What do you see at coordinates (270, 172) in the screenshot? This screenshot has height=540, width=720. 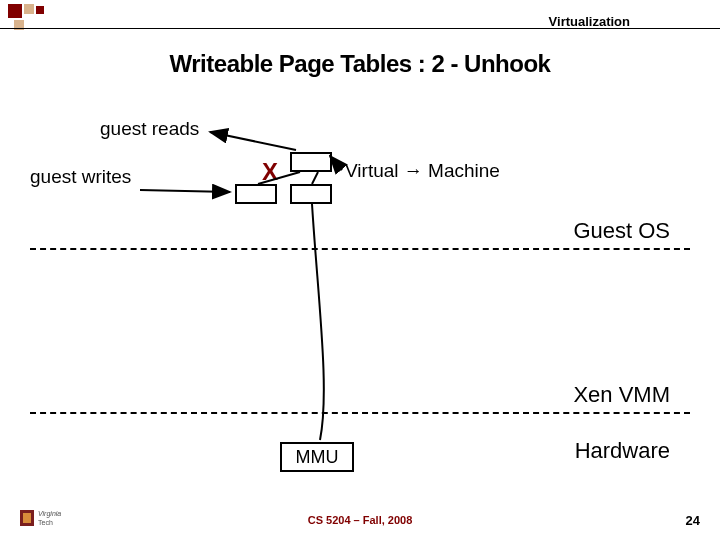 I see `x-mark: X` at bounding box center [270, 172].